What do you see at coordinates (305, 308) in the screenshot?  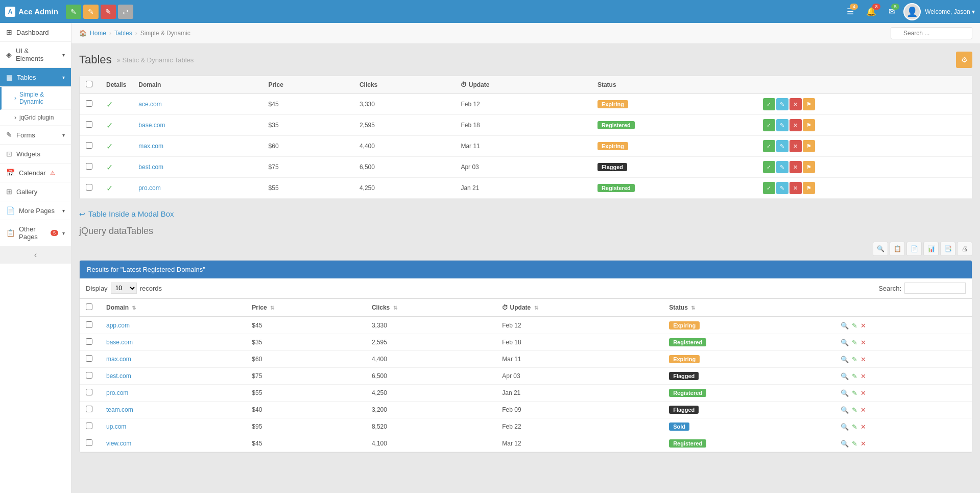 I see `jth-price: Price ⇅` at bounding box center [305, 308].